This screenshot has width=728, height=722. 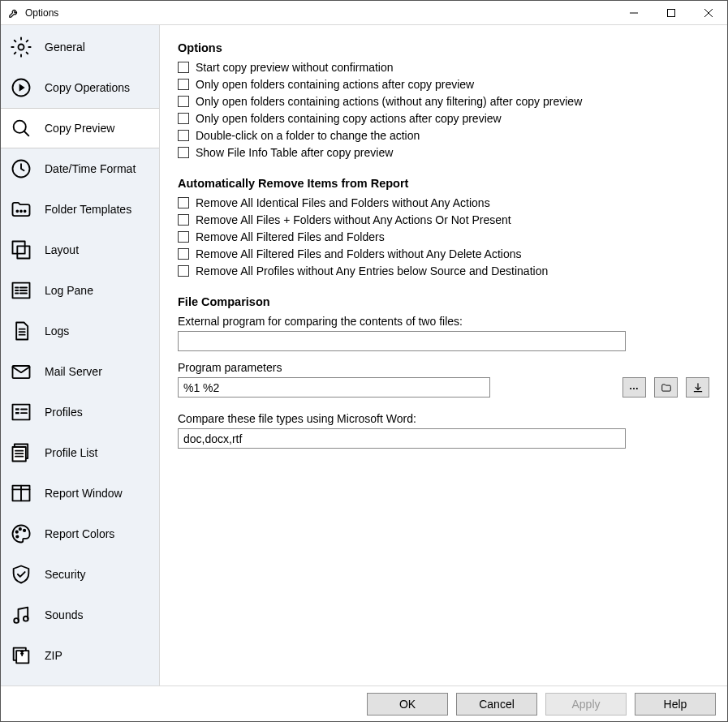 I want to click on autoremove-check-row: Remove All Identical Files and Folders w…, so click(x=443, y=203).